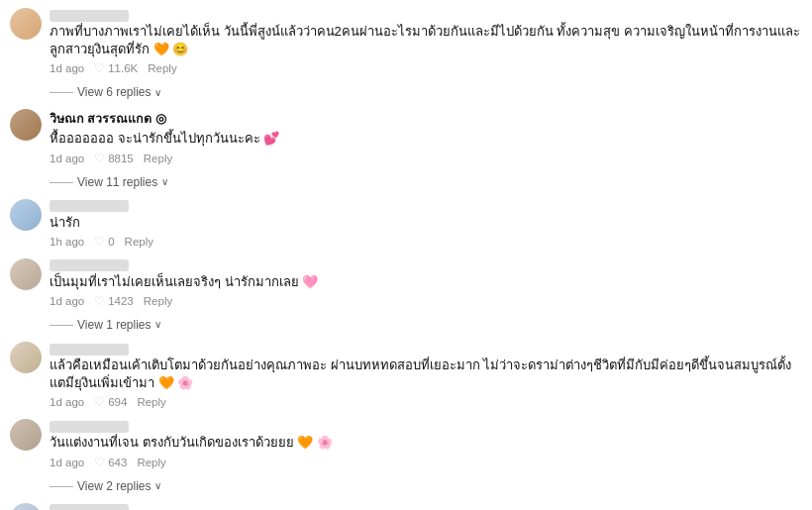 Image resolution: width=812 pixels, height=510 pixels. I want to click on comment-meta: 1d ago♡1423Reply, so click(426, 301).